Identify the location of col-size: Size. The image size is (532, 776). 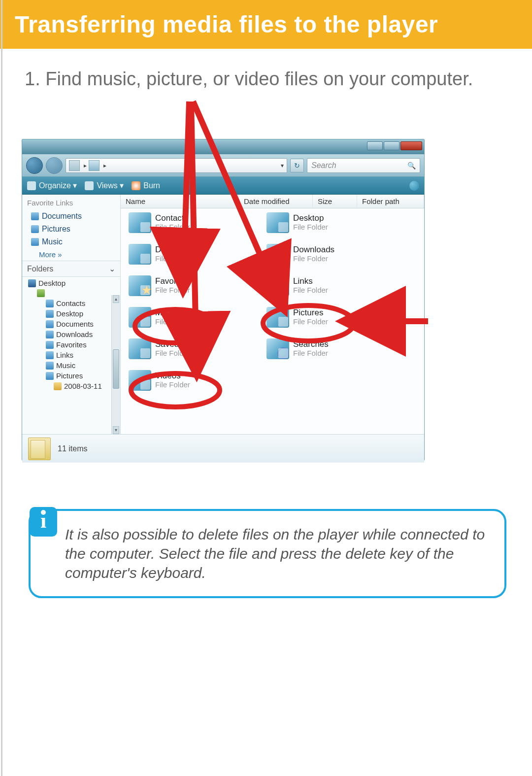
(335, 201).